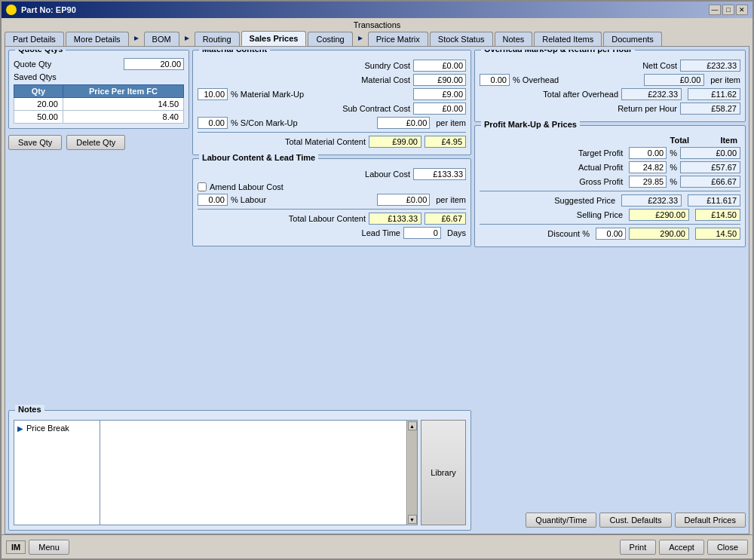 The height and width of the screenshot is (560, 754). I want to click on actual-profit-value-display, so click(710, 167).